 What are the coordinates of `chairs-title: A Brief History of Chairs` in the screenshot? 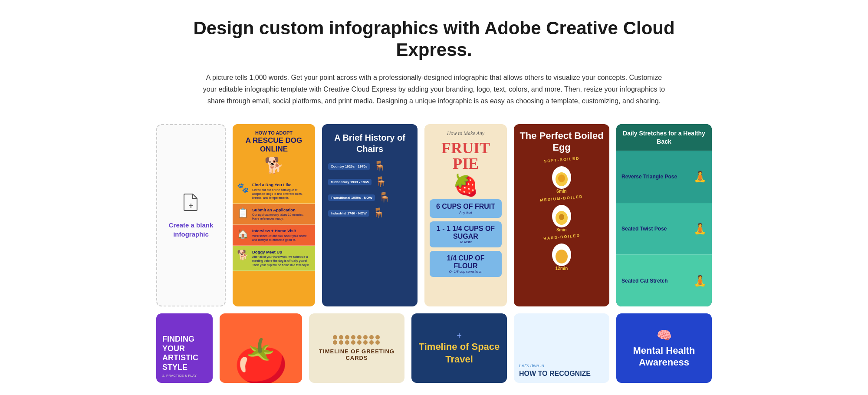 It's located at (370, 143).